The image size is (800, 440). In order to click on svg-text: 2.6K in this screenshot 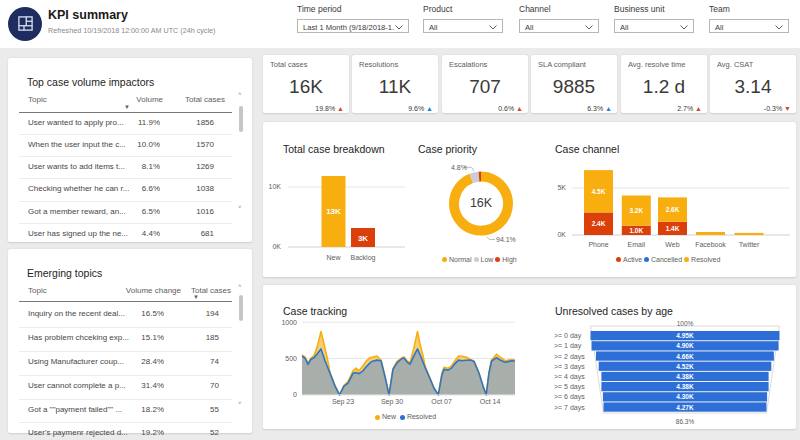, I will do `click(673, 210)`.